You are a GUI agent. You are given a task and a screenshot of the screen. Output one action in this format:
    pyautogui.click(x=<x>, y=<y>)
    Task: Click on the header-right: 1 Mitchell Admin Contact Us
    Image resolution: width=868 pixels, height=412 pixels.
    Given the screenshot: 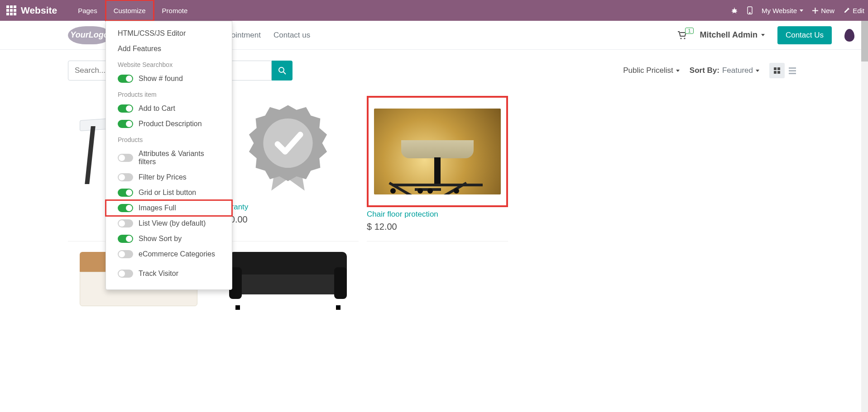 What is the action you would take?
    pyautogui.click(x=766, y=35)
    